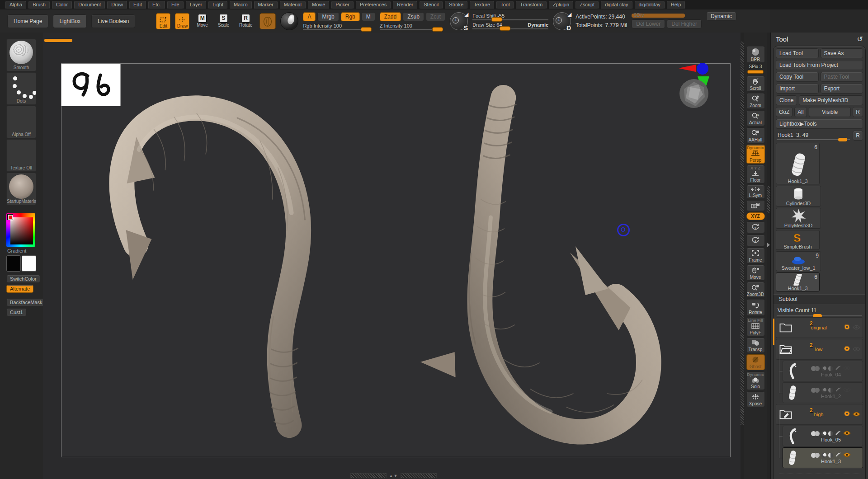 The image size is (868, 479). I want to click on gear-icon, so click(847, 350).